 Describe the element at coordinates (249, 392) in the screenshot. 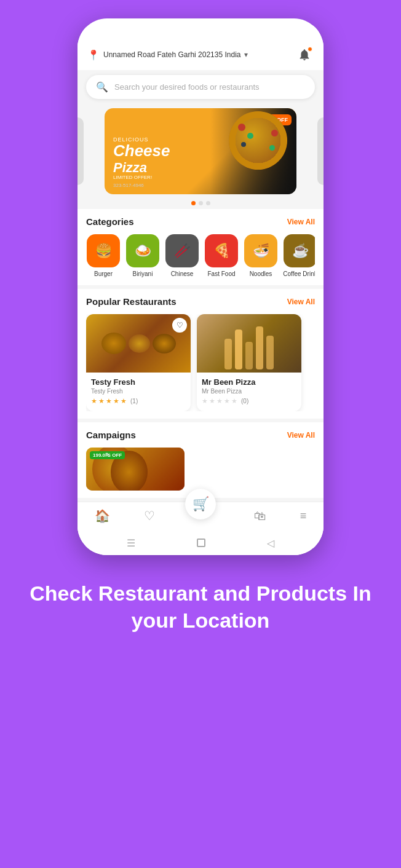

I see `restaurant-info-2: Mr Been Pizza Mr Been Pizza ★ ★ ★ ★ ★ (0…` at that location.